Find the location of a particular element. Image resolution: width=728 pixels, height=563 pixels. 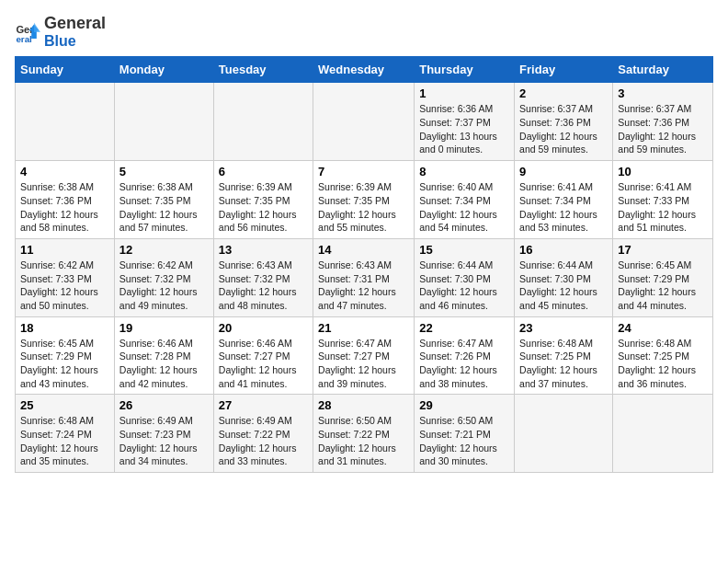

calendar-cell: 17Sunrise: 6:45 AM Sunset: 7:29 PM Dayli… is located at coordinates (664, 278).